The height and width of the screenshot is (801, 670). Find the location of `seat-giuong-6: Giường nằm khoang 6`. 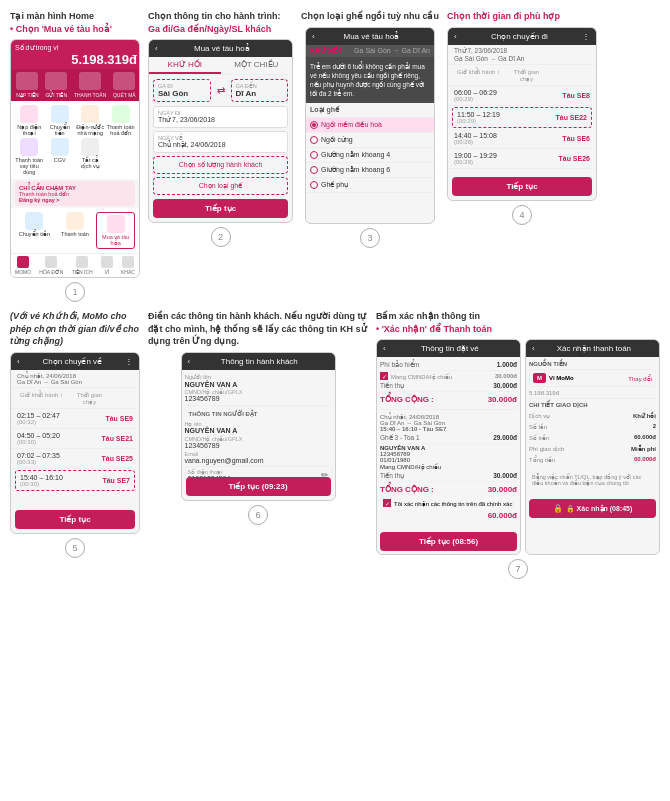

seat-giuong-6: Giường nằm khoang 6 is located at coordinates (370, 170).